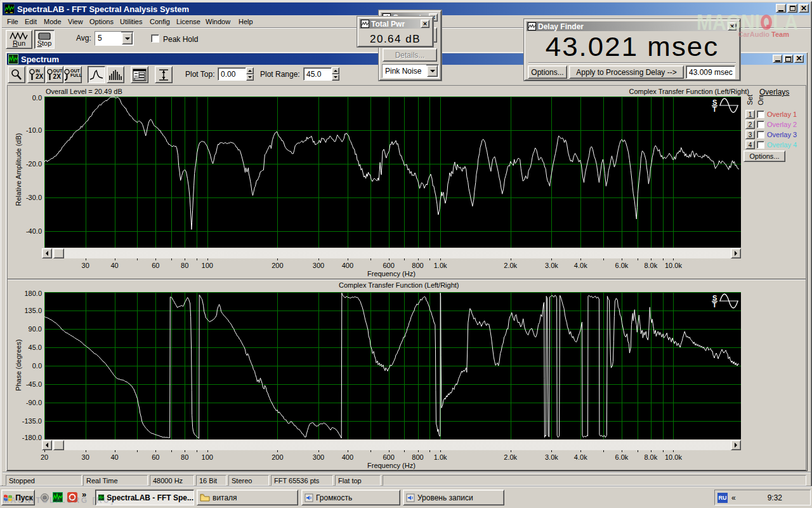 This screenshot has width=812, height=508. What do you see at coordinates (19, 39) in the screenshot?
I see `run-button: Run` at bounding box center [19, 39].